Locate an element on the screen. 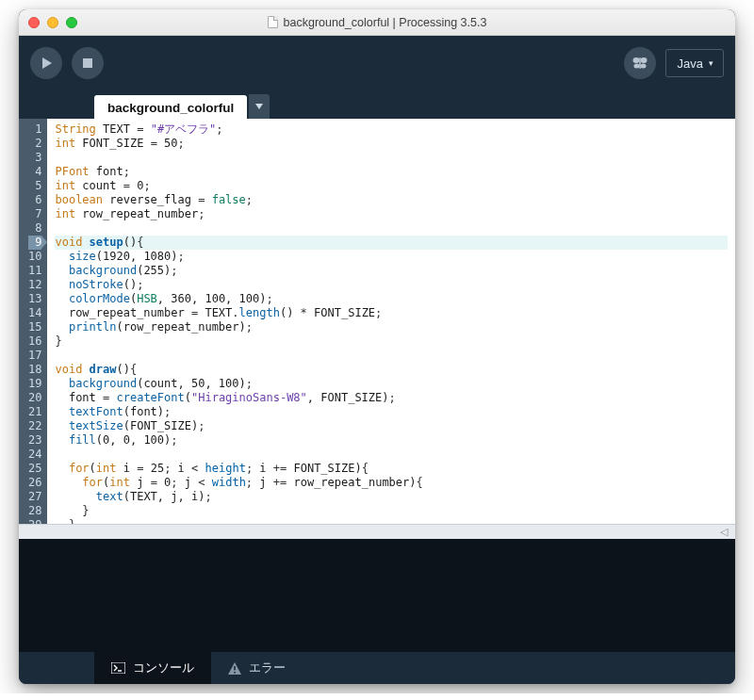  code-line: void draw(){ is located at coordinates (391, 369).